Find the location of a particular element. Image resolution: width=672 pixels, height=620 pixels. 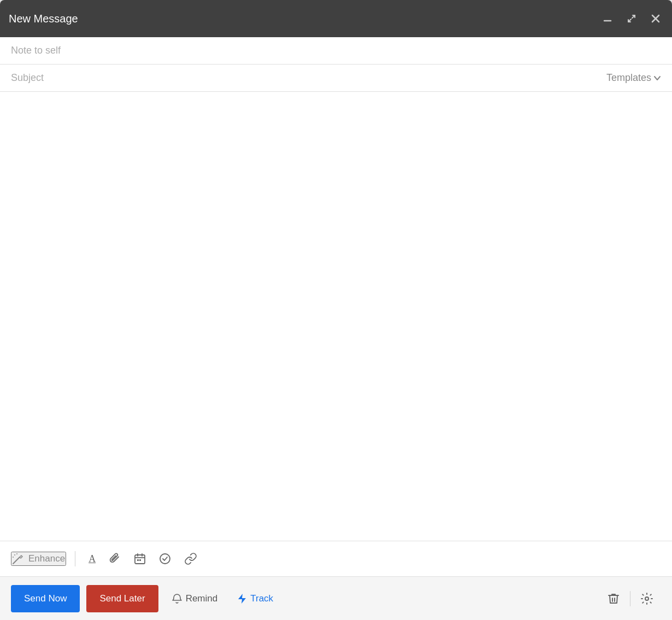

expand-icon is located at coordinates (632, 19).